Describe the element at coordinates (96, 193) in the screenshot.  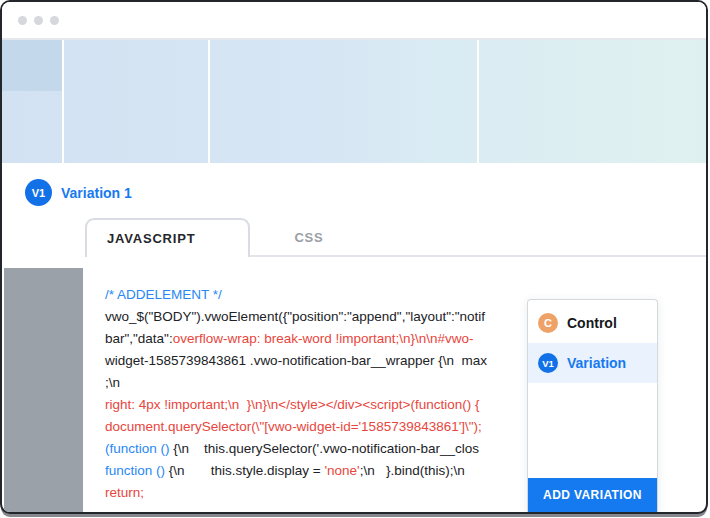
I see `variation-label: Variation 1` at that location.